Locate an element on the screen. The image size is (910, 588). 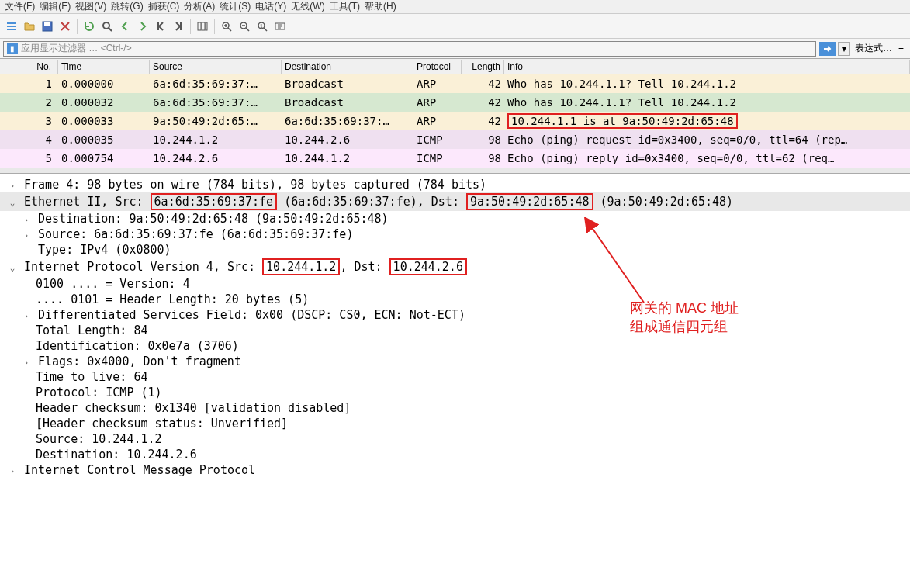
cell-info: 10.244.1.1 is at 9a:50:49:2d:65:48 is located at coordinates (708, 121).